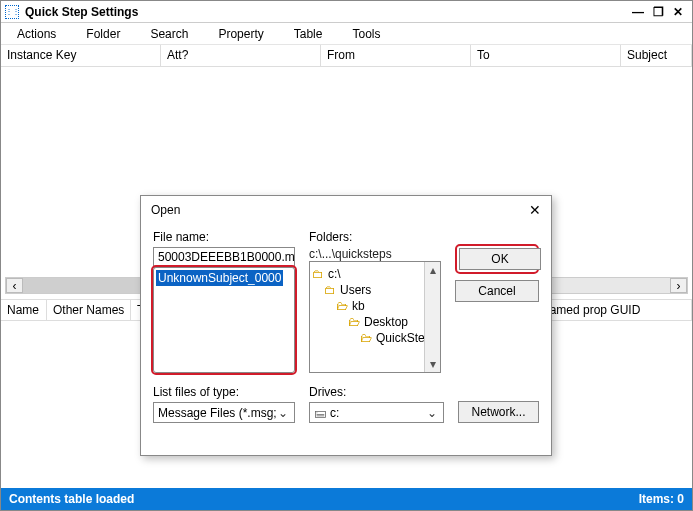 This screenshot has height=511, width=693. I want to click on list-type-combo: Message Files (*.msg;*.o ⌄, so click(224, 412).